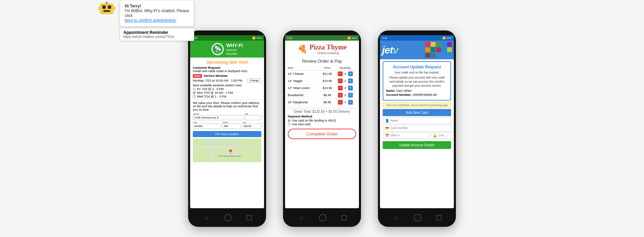 This screenshot has height=237, width=644. Describe the element at coordinates (322, 74) in the screenshot. I see `order-row: 14" Cheese $11.50 − 4 +` at that location.